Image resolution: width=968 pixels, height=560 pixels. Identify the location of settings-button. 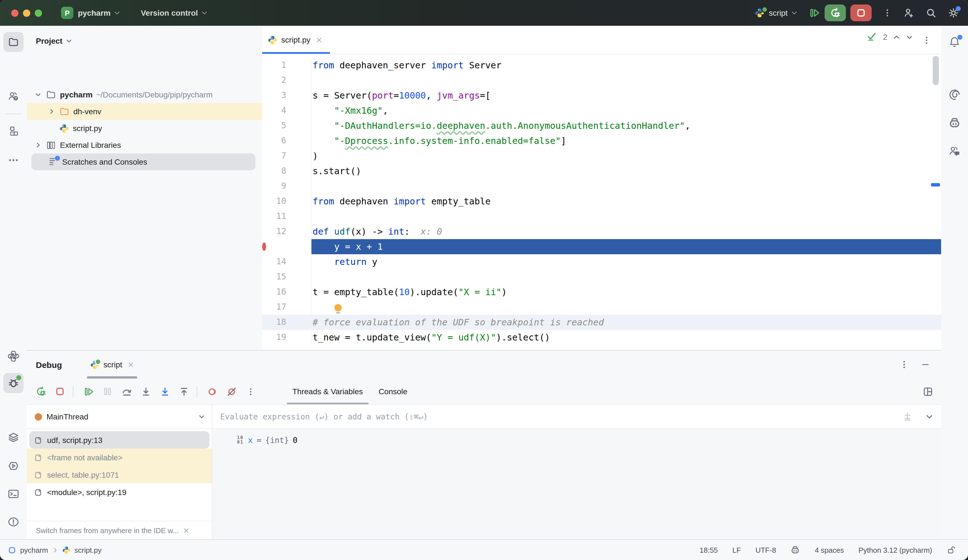
(953, 13).